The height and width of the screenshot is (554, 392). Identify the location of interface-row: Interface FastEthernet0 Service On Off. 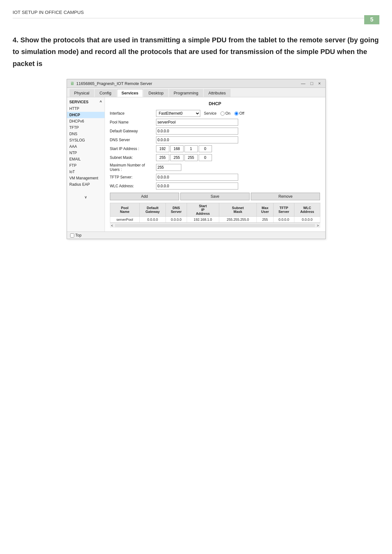
(215, 113).